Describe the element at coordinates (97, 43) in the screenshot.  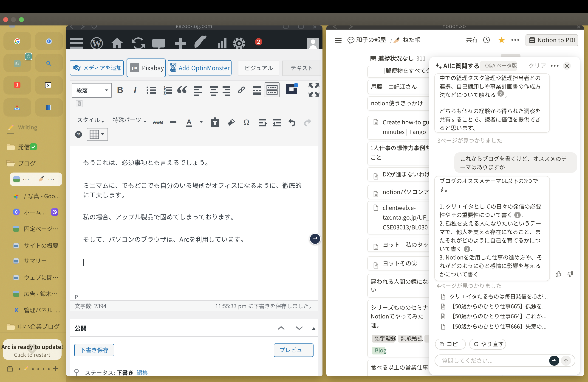
I see `svg-text: W` at that location.